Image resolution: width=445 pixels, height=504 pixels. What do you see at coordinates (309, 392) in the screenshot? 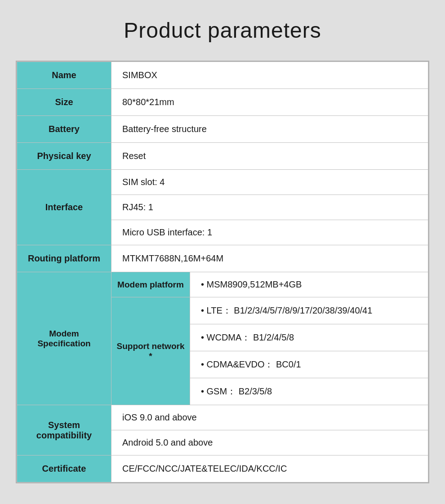
I see `value-support-net-gsm: • GSM： B2/3/5/8` at bounding box center [309, 392].